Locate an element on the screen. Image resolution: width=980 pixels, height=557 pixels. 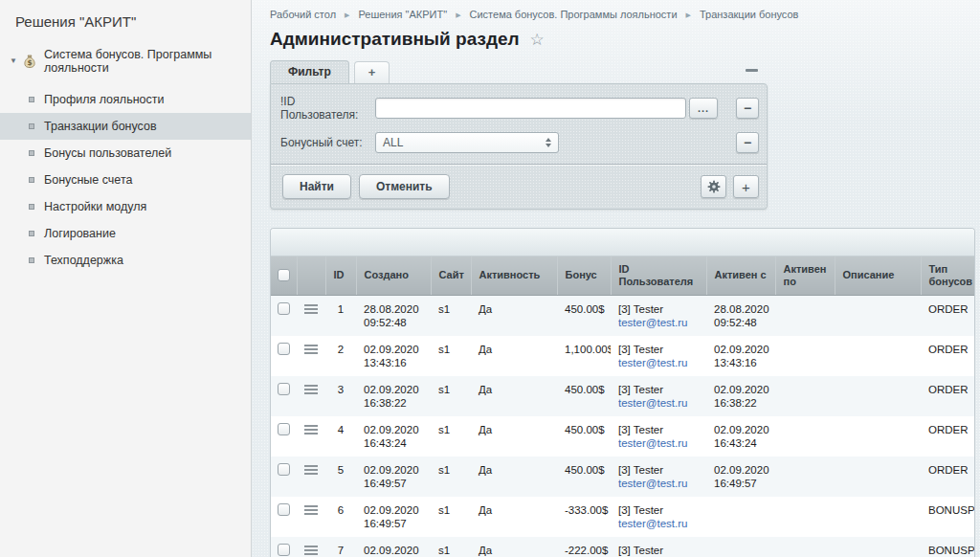
column-header: Описание is located at coordinates (878, 276).